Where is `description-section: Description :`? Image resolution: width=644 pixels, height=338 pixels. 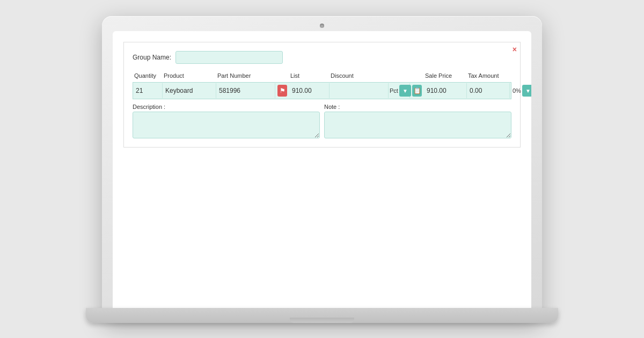
description-section: Description : is located at coordinates (226, 121).